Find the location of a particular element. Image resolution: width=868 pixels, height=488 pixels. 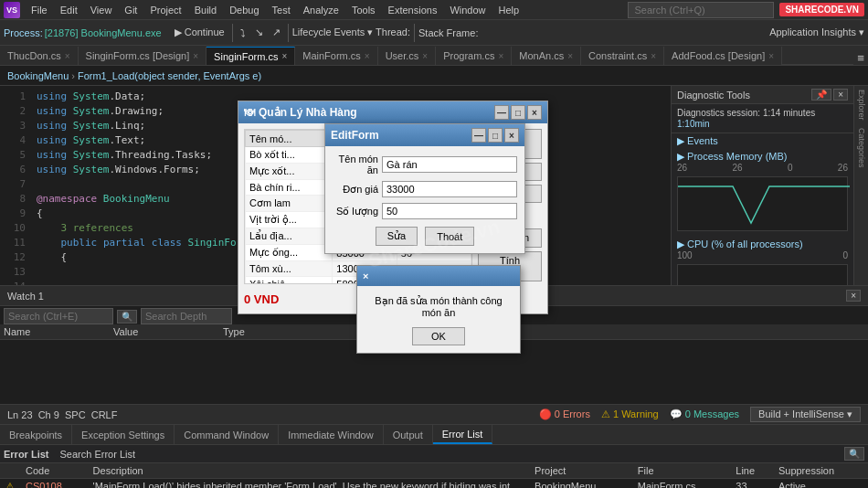

menu-window: Window is located at coordinates (468, 10).